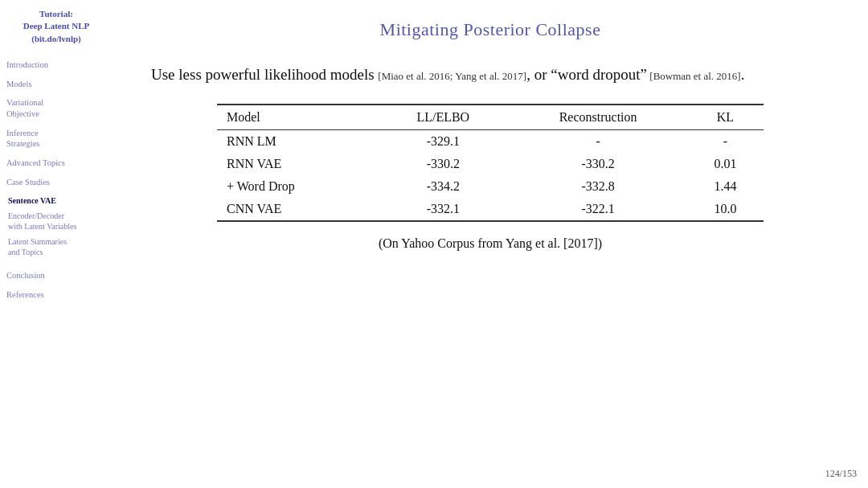 This screenshot has width=868, height=488. Describe the element at coordinates (490, 187) in the screenshot. I see `table-row: + Word Drop -334.2 -332.8 1.44` at that location.